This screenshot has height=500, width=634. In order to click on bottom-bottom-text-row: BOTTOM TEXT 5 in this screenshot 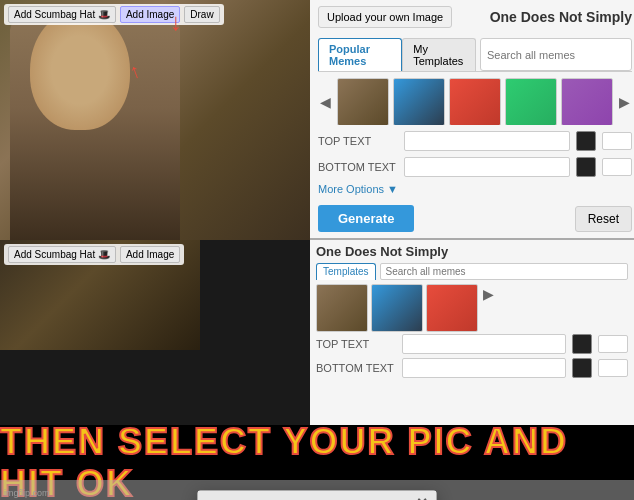, I will do `click(472, 368)`.